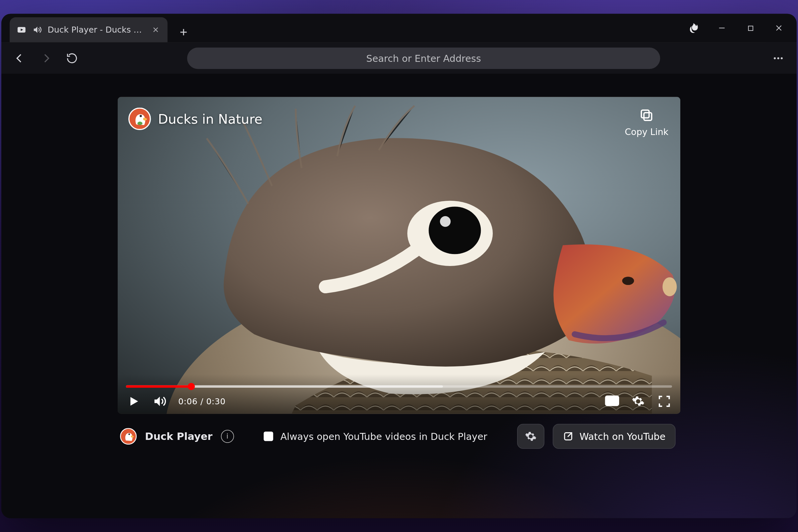  I want to click on audio-playing-icon, so click(37, 30).